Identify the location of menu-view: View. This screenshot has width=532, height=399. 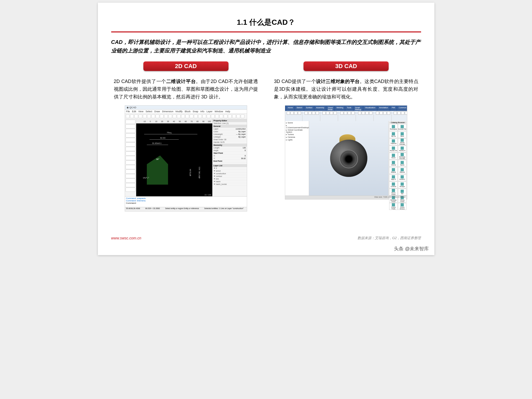
(141, 111).